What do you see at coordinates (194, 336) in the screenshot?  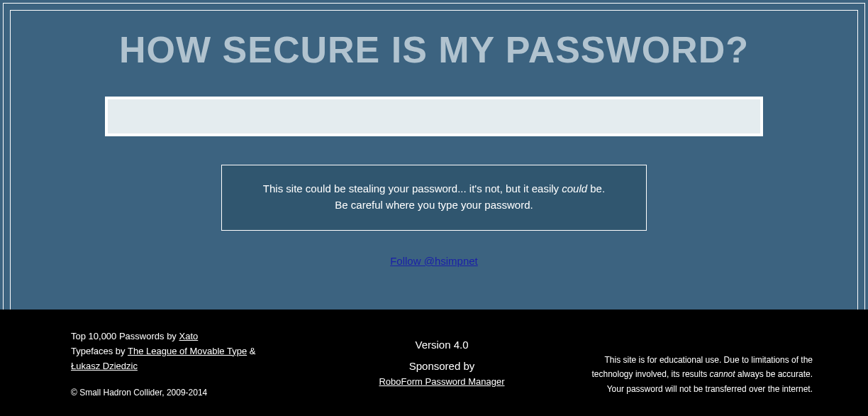 I see `footer-credits-passwords: Top 10,000 Passwords by Xato` at bounding box center [194, 336].